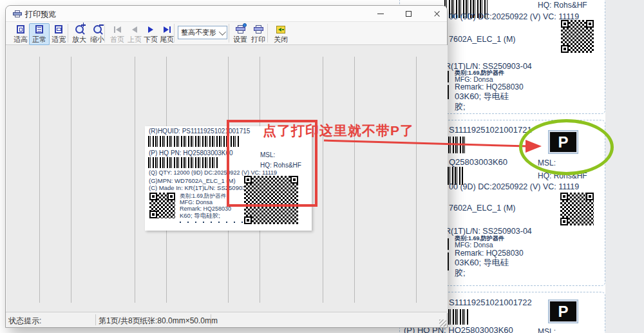  I want to click on scale-mode-dropdown: 整高不变形, so click(202, 32).